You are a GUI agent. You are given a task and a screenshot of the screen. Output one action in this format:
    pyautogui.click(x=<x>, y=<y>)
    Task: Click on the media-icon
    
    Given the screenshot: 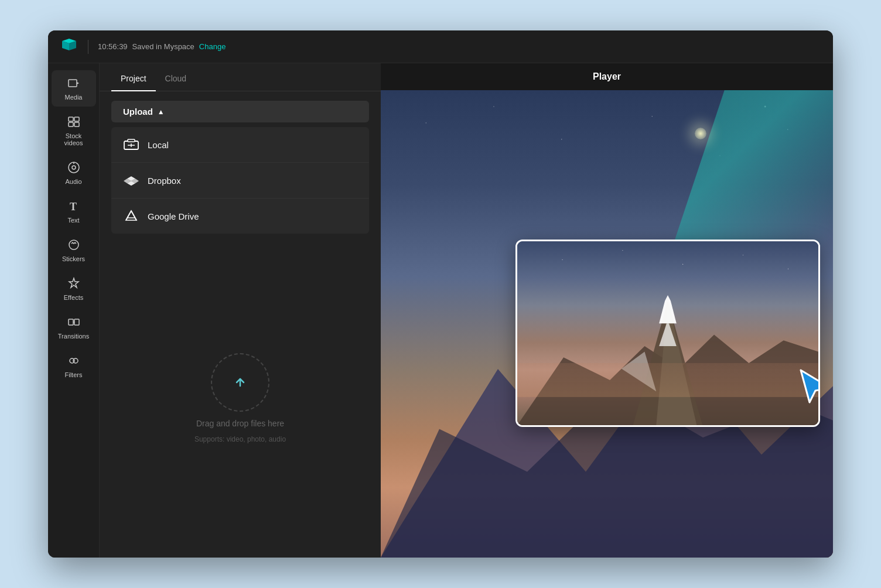 What is the action you would take?
    pyautogui.click(x=74, y=83)
    